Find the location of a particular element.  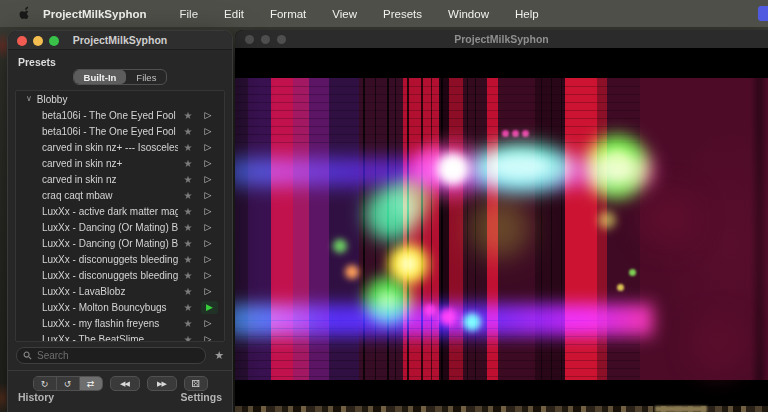

zoom-button is located at coordinates (54, 41).